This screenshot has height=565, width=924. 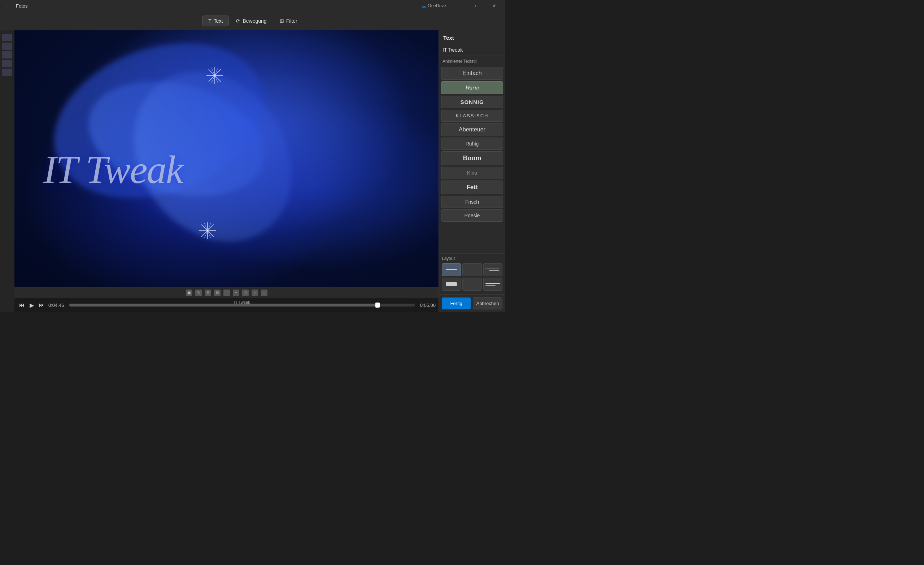 I want to click on style-item-poesie: Poesie, so click(x=472, y=215).